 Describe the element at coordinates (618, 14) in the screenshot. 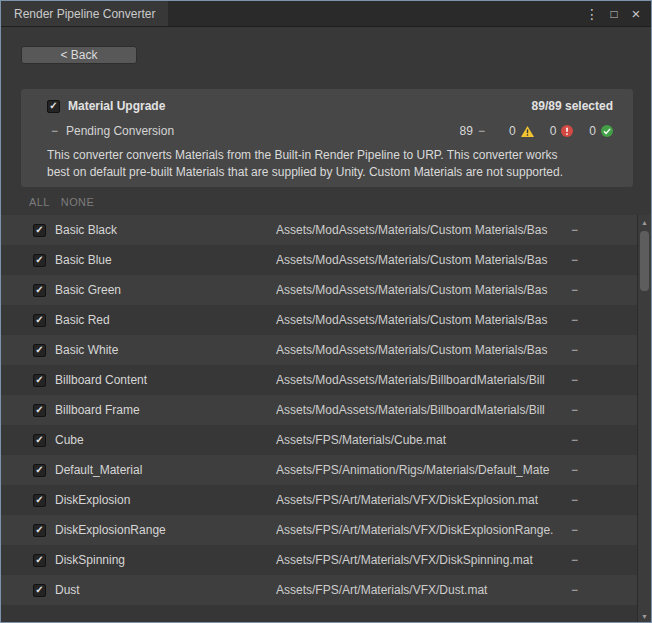

I see `titlebar-controls: ⋮ □ ×` at that location.